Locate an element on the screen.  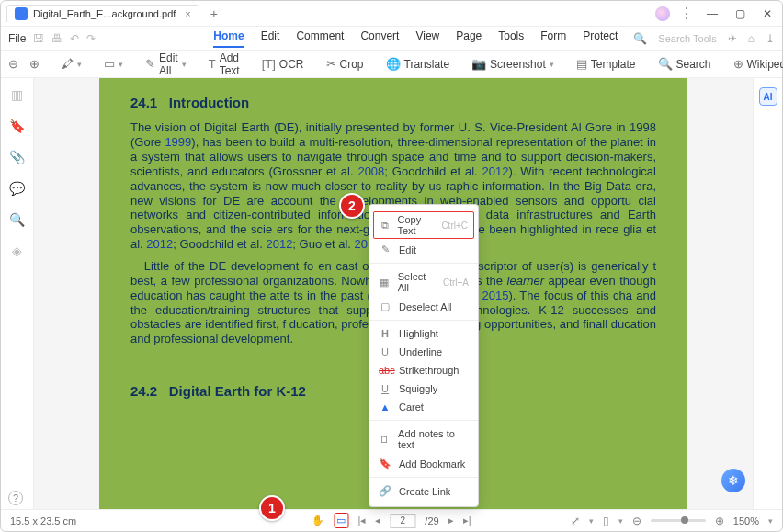
section-number: 24.1 is located at coordinates (143, 103).